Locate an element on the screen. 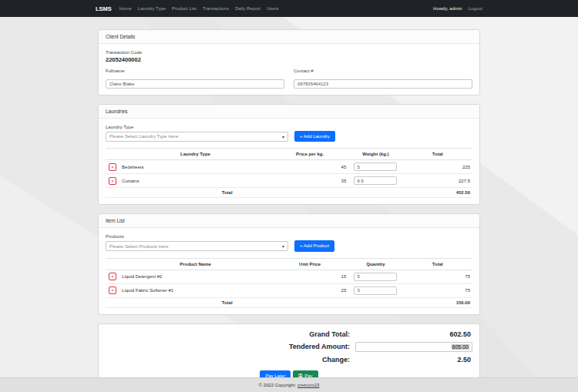 The image size is (578, 392). brand-logo: LSMS is located at coordinates (103, 9).